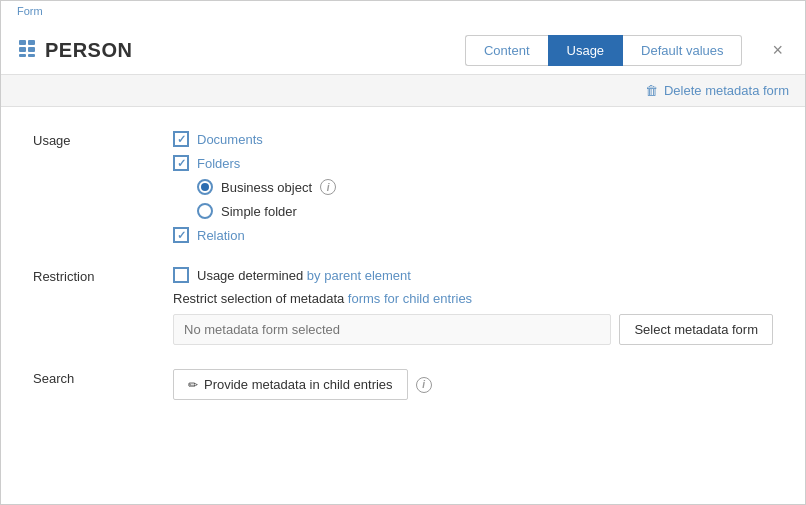  Describe the element at coordinates (696, 330) in the screenshot. I see `select-metadata-form-button: Select metadata form` at that location.